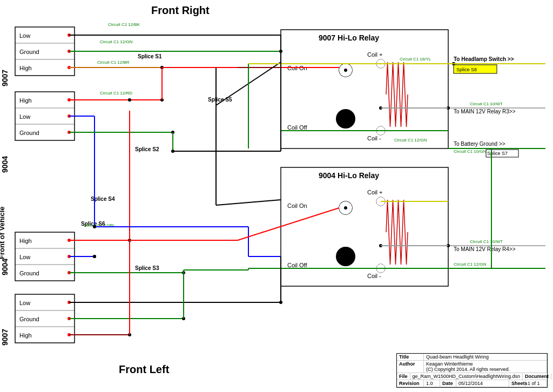  Describe the element at coordinates (410, 357) in the screenshot. I see `info-title-label: Title` at that location.